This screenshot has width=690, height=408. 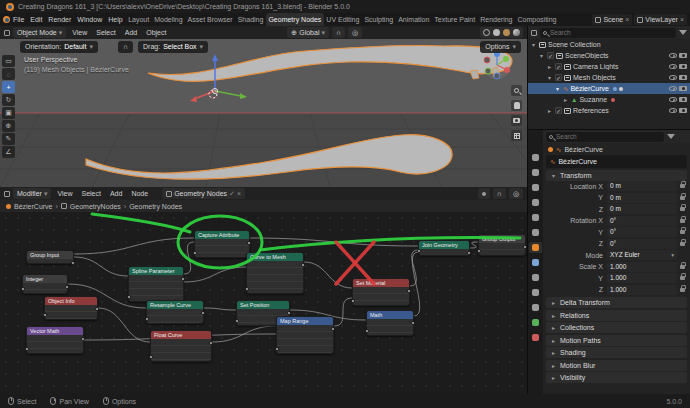 I want to click on scene-unlink-icon: ×, so click(x=627, y=20).